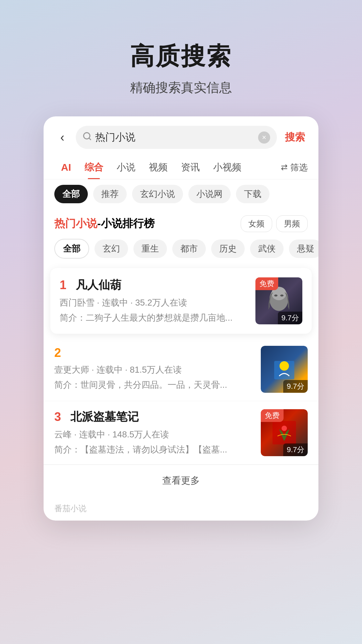 The width and height of the screenshot is (362, 644). Describe the element at coordinates (256, 223) in the screenshot. I see `female-freq-label: 女频` at that location.